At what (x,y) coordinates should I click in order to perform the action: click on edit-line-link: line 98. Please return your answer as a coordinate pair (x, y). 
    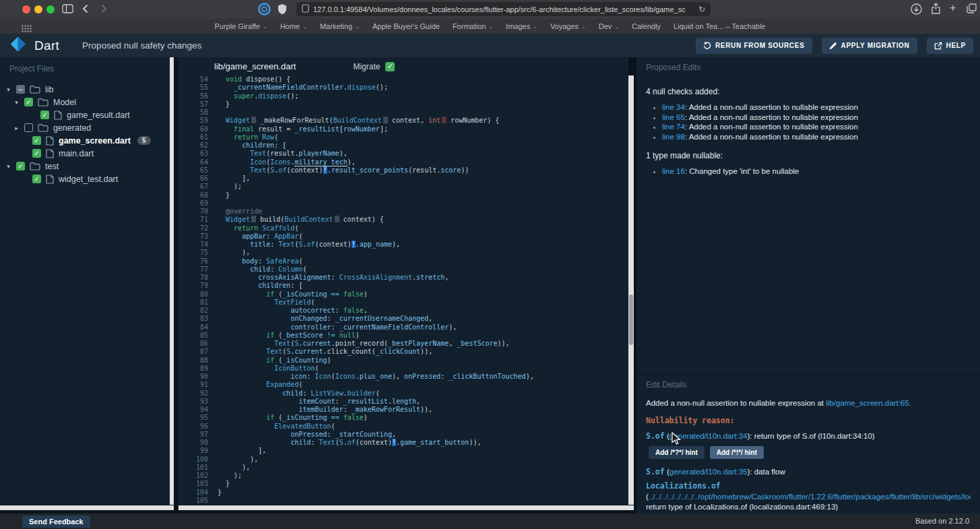
    Looking at the image, I should click on (674, 137).